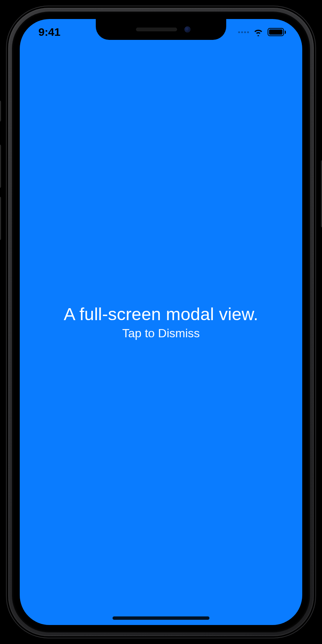 This screenshot has height=644, width=322. Describe the element at coordinates (1, 111) in the screenshot. I see `silence-switch` at that location.